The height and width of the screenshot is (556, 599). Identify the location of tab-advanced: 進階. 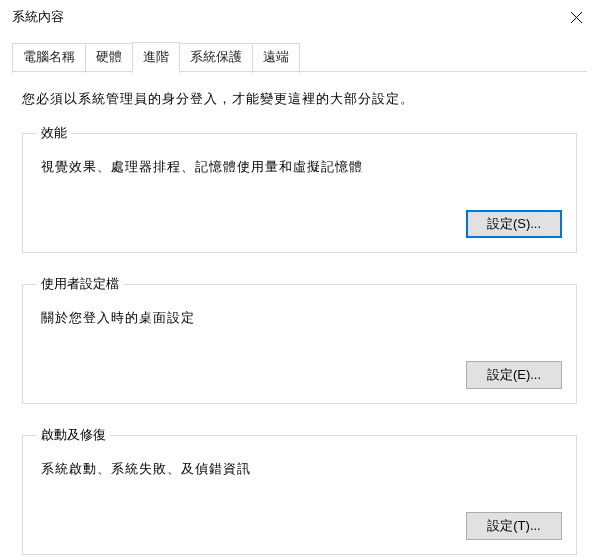
(156, 57).